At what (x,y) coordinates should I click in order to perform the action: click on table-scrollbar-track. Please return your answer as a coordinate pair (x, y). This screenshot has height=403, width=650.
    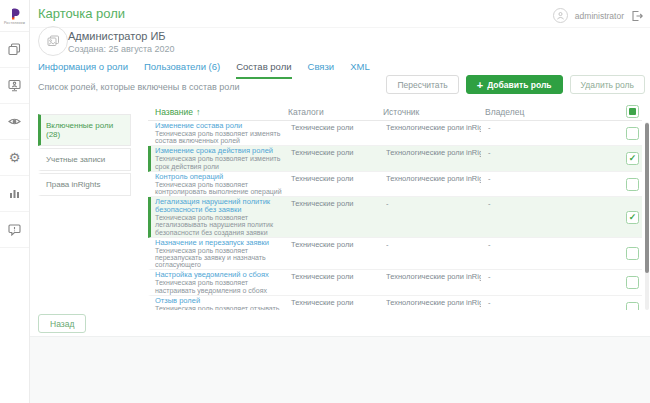
    Looking at the image, I should click on (647, 216).